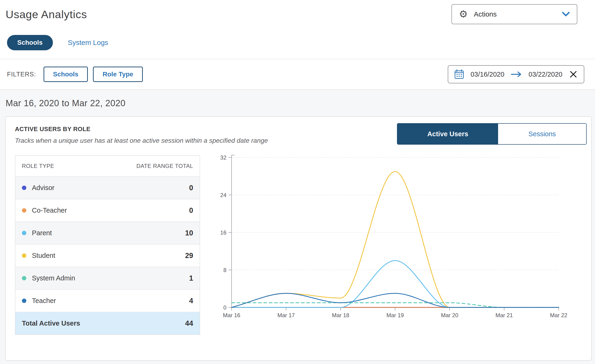  Describe the element at coordinates (43, 256) in the screenshot. I see `role-label: Student` at that location.